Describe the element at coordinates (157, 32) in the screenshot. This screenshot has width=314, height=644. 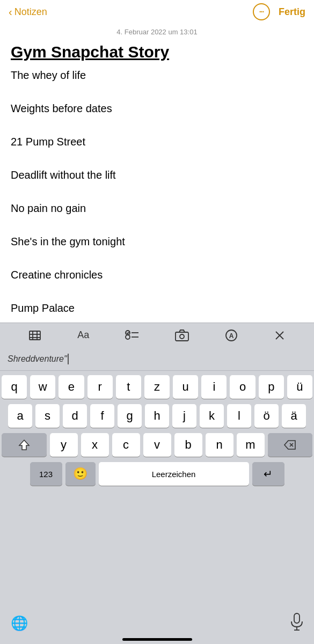
I see `note-date: 4. Februar 2022 um 13:01` at that location.